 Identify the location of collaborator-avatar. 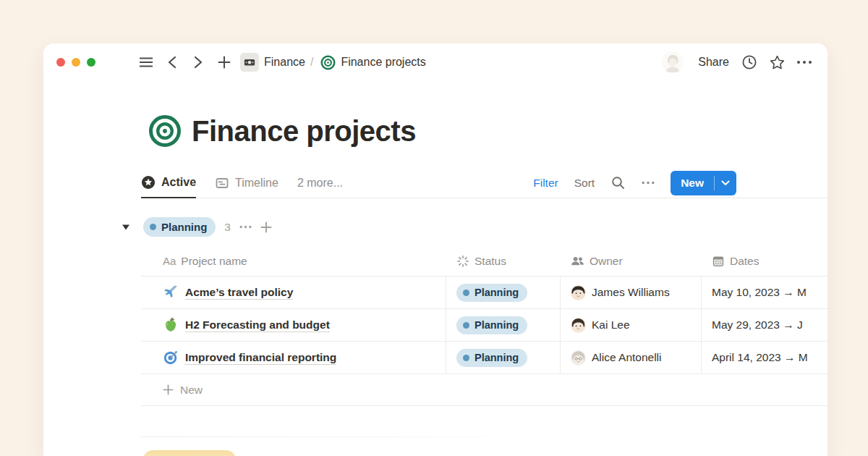
(673, 62).